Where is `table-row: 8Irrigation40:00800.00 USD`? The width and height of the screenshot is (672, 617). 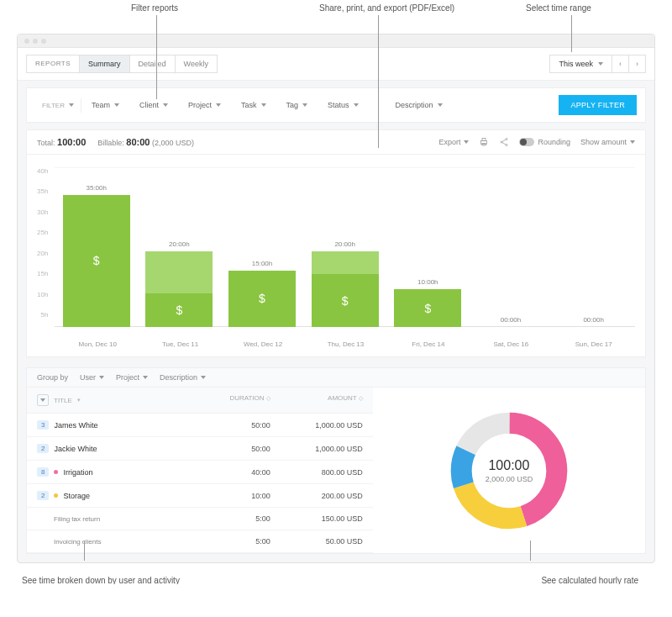
table-row: 8Irrigation40:00800.00 USD is located at coordinates (200, 472).